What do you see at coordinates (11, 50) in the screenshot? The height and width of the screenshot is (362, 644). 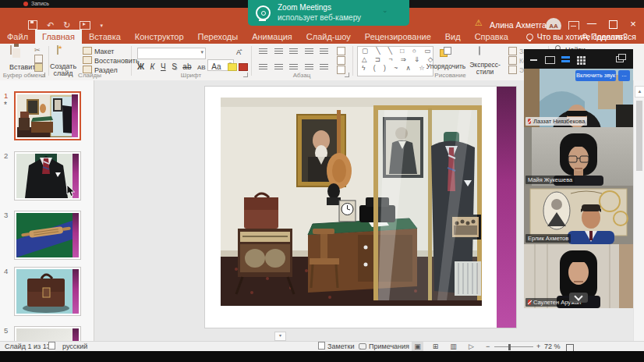 I see `paste-button` at bounding box center [11, 50].